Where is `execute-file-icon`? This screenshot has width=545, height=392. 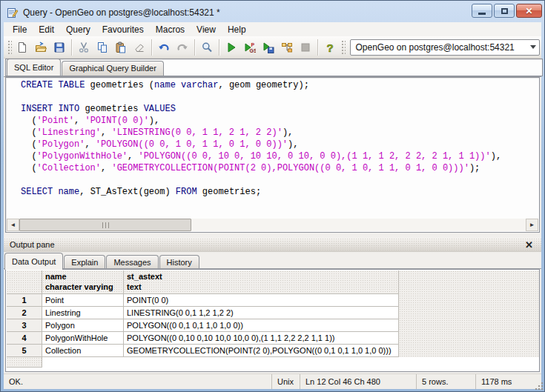
execute-file-icon is located at coordinates (268, 47).